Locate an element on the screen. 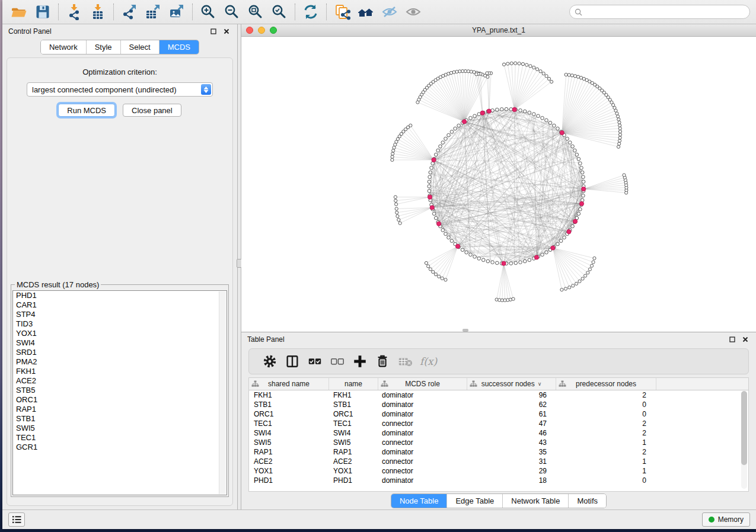 The image size is (756, 532). delete-table-button is located at coordinates (405, 361).